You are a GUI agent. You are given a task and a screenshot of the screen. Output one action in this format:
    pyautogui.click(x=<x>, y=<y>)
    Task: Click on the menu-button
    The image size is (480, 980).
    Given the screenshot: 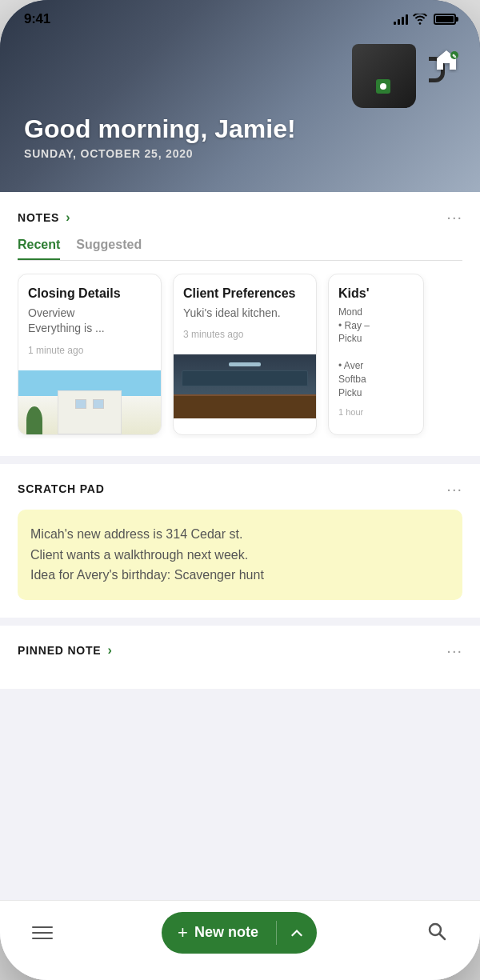 What is the action you would take?
    pyautogui.click(x=42, y=933)
    